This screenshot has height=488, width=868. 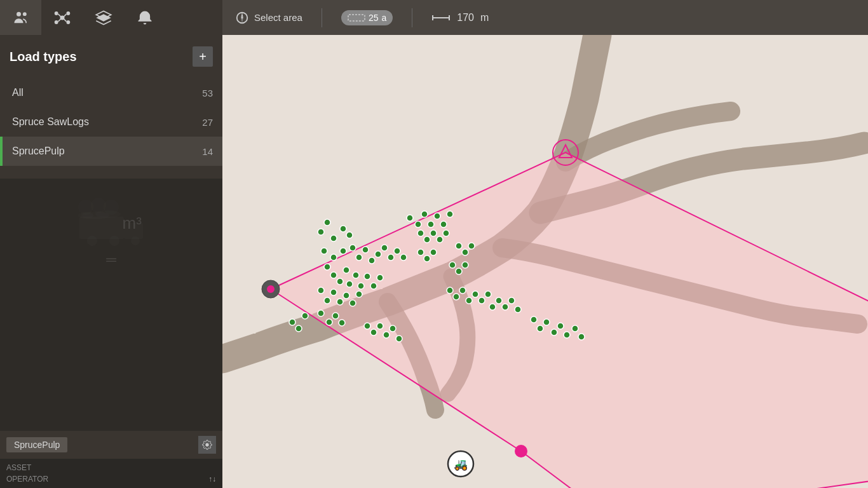 What do you see at coordinates (111, 473) in the screenshot?
I see `bottom-bar-rows: ASSET OPERATOR ↑↓` at bounding box center [111, 473].